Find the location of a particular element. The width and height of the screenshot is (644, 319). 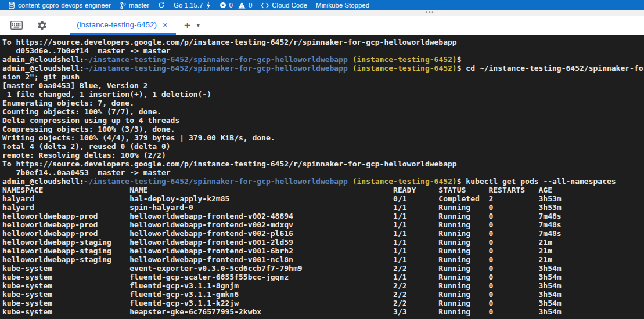

cloud-code-label: Cloud Code is located at coordinates (289, 5).